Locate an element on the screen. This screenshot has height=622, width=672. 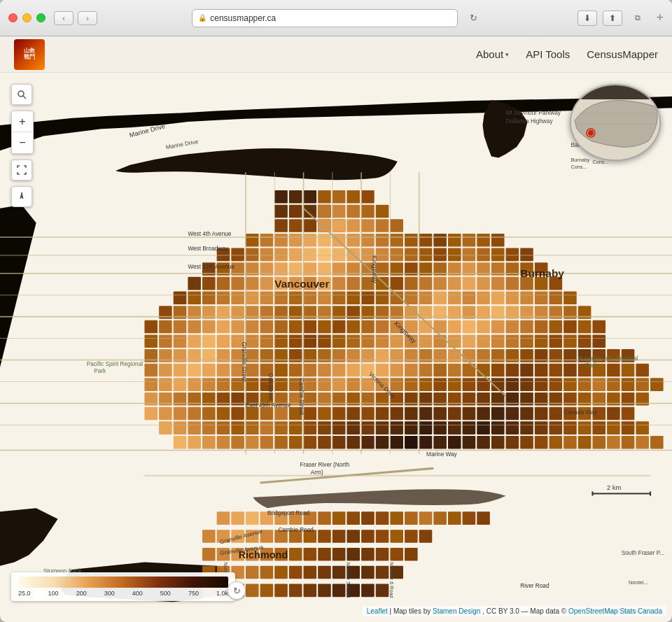
leaflet-link: Leaflet is located at coordinates (377, 612).